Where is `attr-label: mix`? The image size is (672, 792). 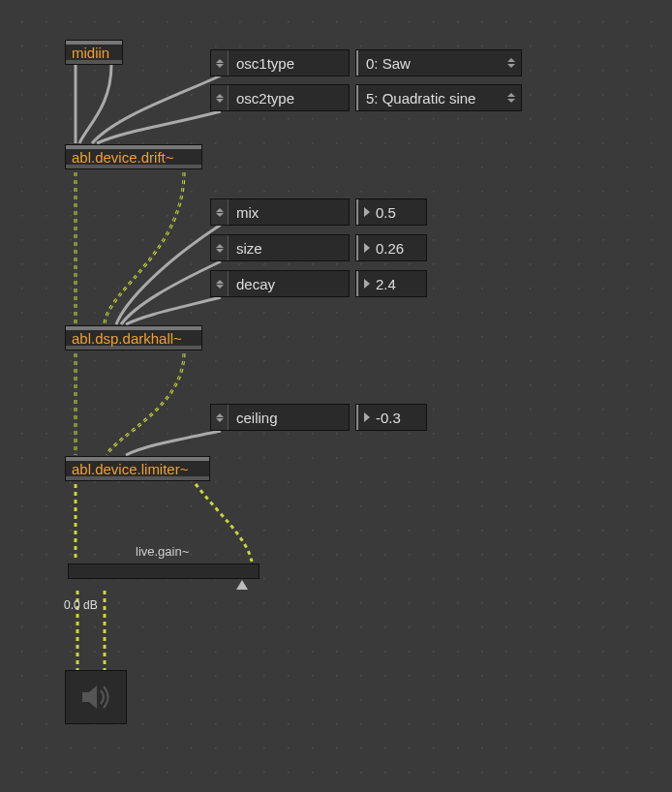 attr-label: mix is located at coordinates (277, 212).